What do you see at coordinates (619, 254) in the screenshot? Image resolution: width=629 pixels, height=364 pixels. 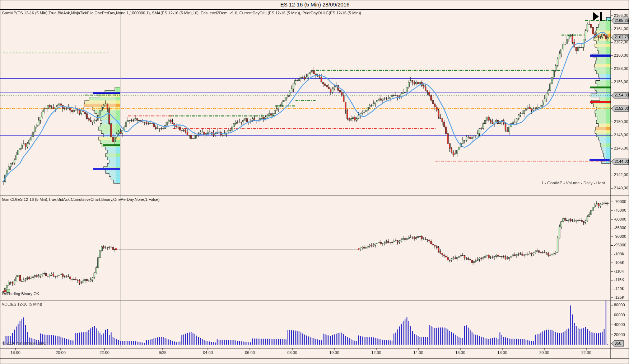 I see `delta-axis-label: -100K` at bounding box center [619, 254].